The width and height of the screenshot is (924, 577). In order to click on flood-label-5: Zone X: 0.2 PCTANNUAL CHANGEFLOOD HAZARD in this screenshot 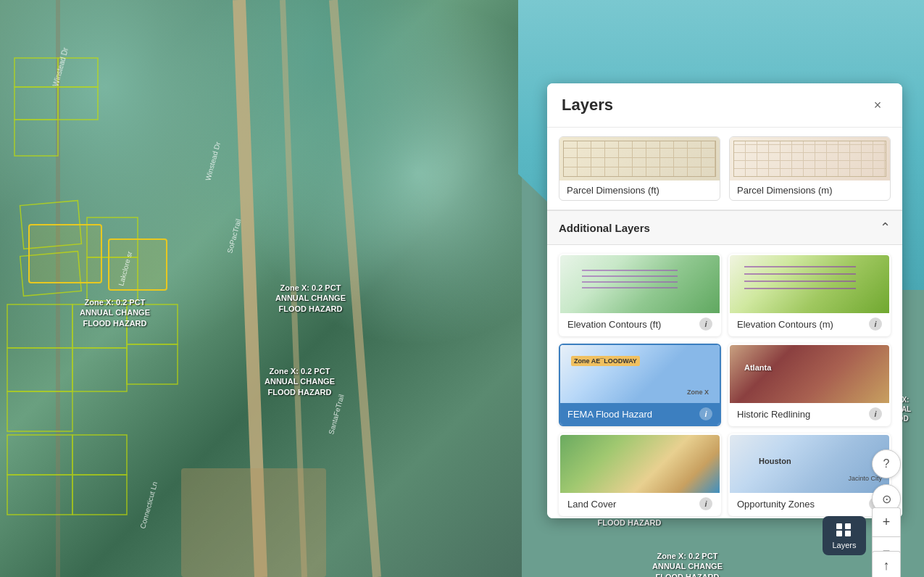, I will do `click(687, 564)`.